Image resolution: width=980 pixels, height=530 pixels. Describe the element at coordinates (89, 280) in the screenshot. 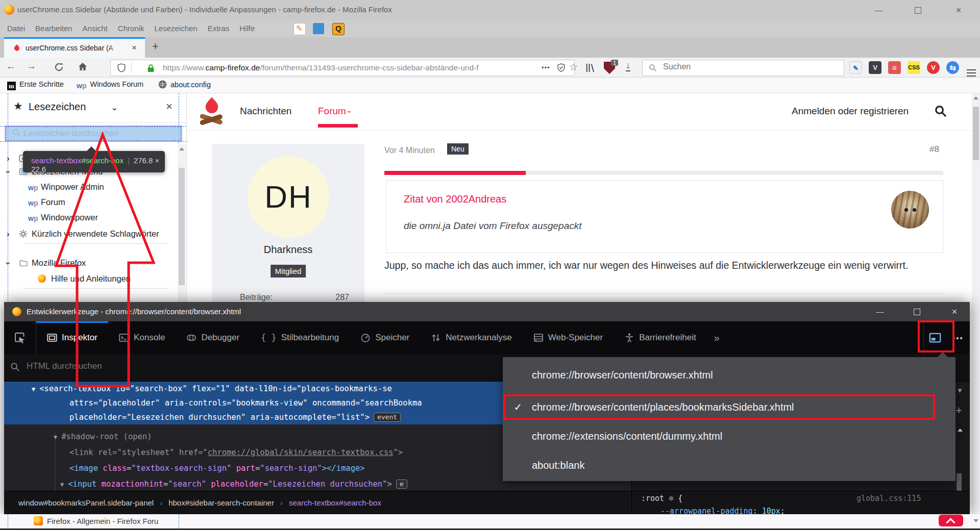

I see `sidebar-item-hilfe-und-anleitungen: Hilfe und Anleitungen` at that location.